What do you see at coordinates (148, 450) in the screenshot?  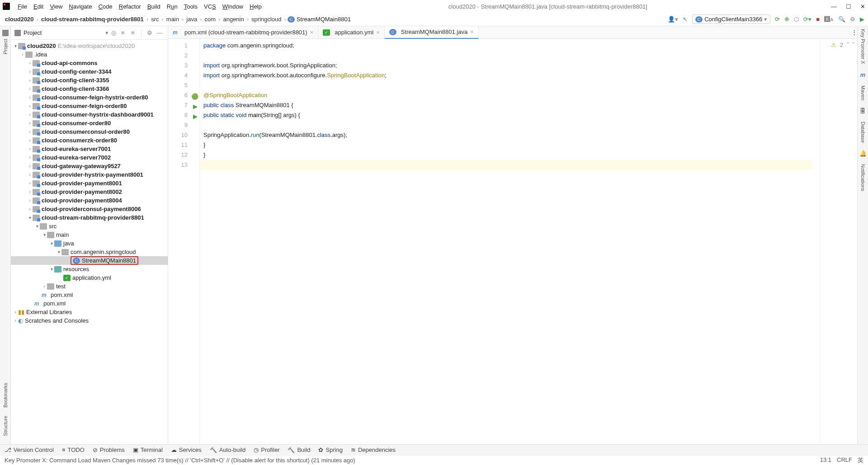 I see `tw-terminal: ▣ Terminal` at bounding box center [148, 450].